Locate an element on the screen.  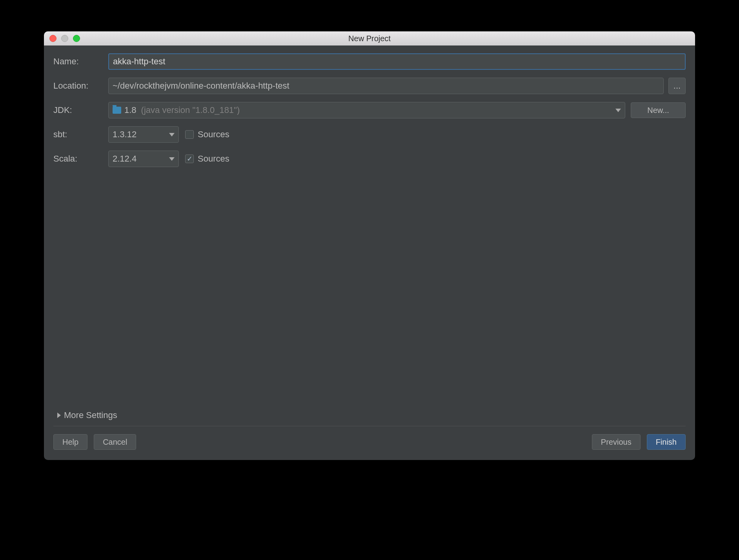
sbt-sources-label: Sources is located at coordinates (213, 135).